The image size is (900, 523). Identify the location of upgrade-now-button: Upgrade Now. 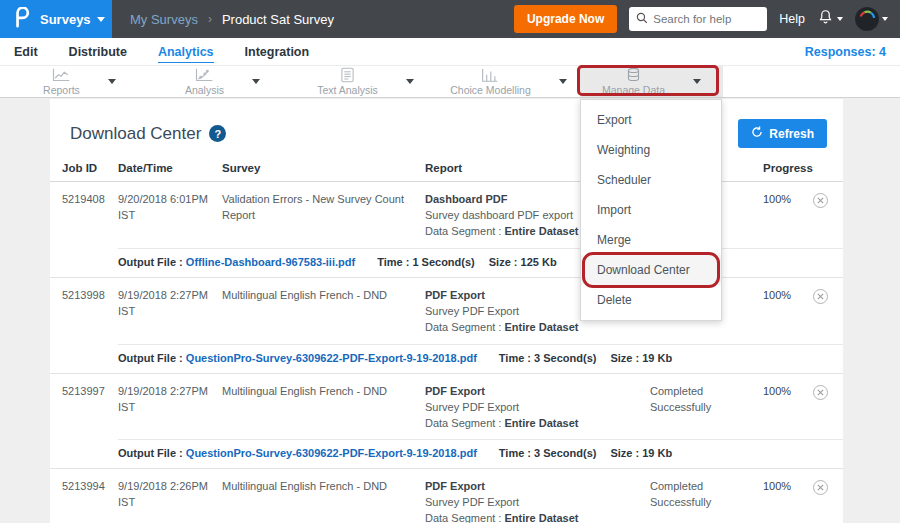
(566, 19).